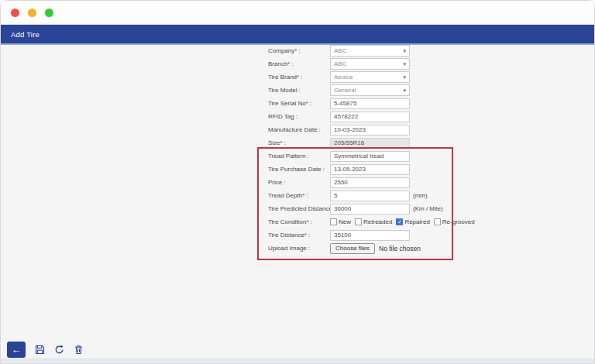 This screenshot has width=595, height=364. Describe the element at coordinates (372, 51) in the screenshot. I see `form-row-company: Company*: ABC▾` at that location.